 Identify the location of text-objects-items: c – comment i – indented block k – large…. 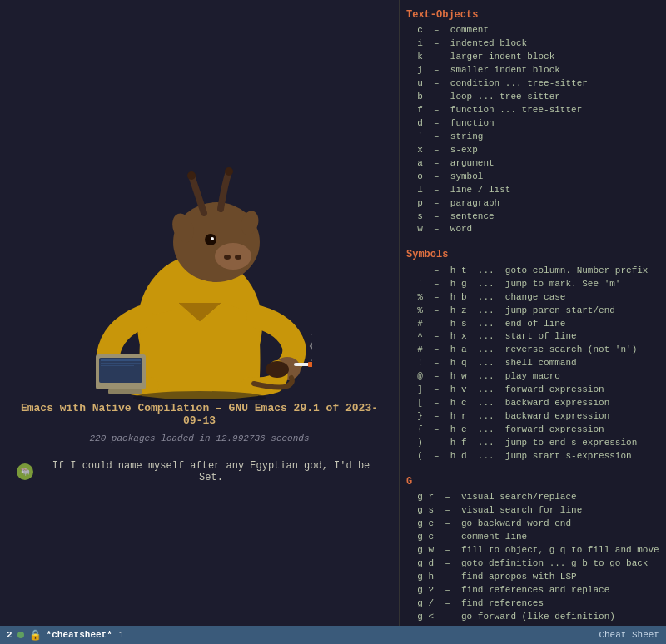
(533, 130).